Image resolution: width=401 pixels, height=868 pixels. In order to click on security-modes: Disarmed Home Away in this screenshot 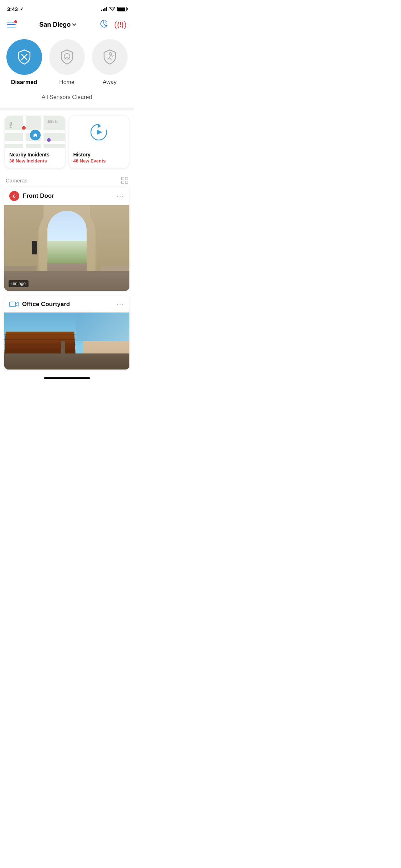, I will do `click(67, 64)`.